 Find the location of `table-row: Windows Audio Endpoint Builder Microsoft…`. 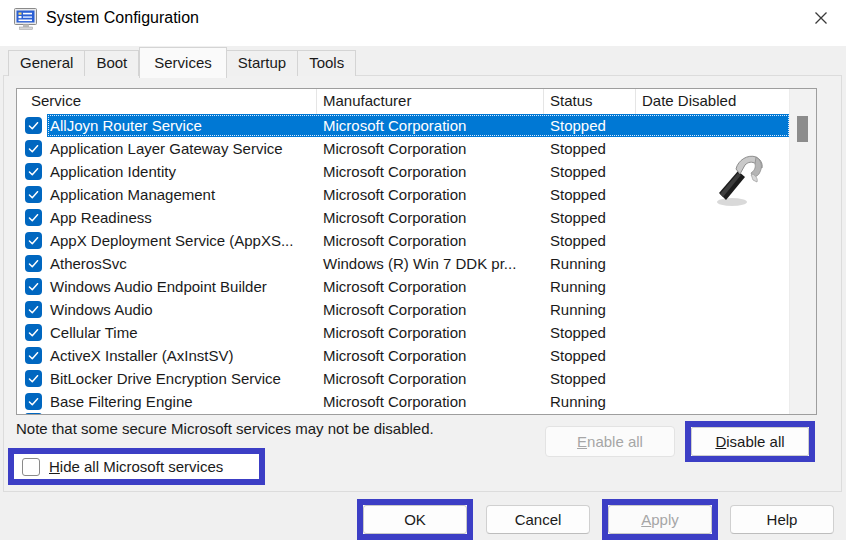

table-row: Windows Audio Endpoint Builder Microsoft… is located at coordinates (404, 286).